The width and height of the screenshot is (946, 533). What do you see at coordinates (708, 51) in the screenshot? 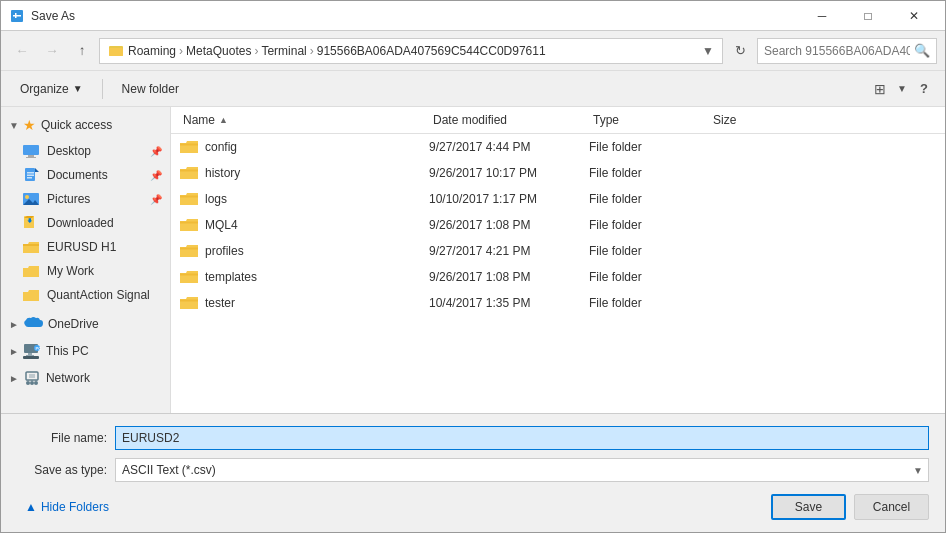
I see `path-dropdown-icon: ▼` at bounding box center [708, 51].